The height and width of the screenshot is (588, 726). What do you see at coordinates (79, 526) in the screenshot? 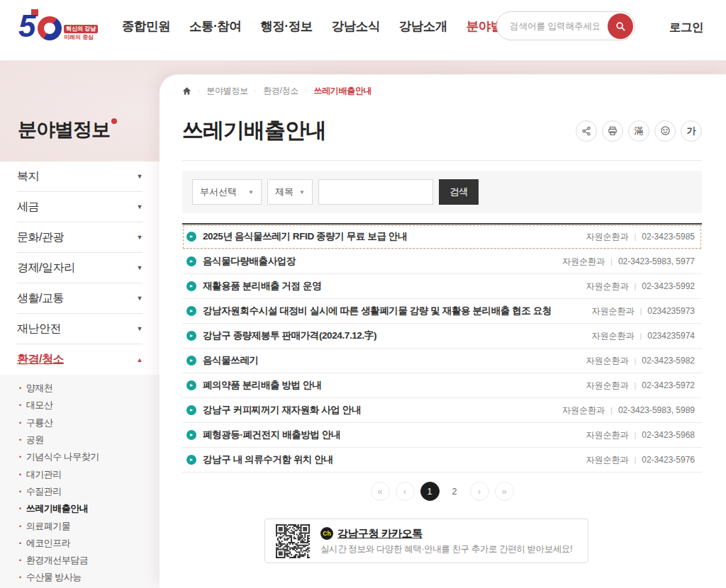
I see `sidebar-submenu-item: •의료폐기물` at bounding box center [79, 526].